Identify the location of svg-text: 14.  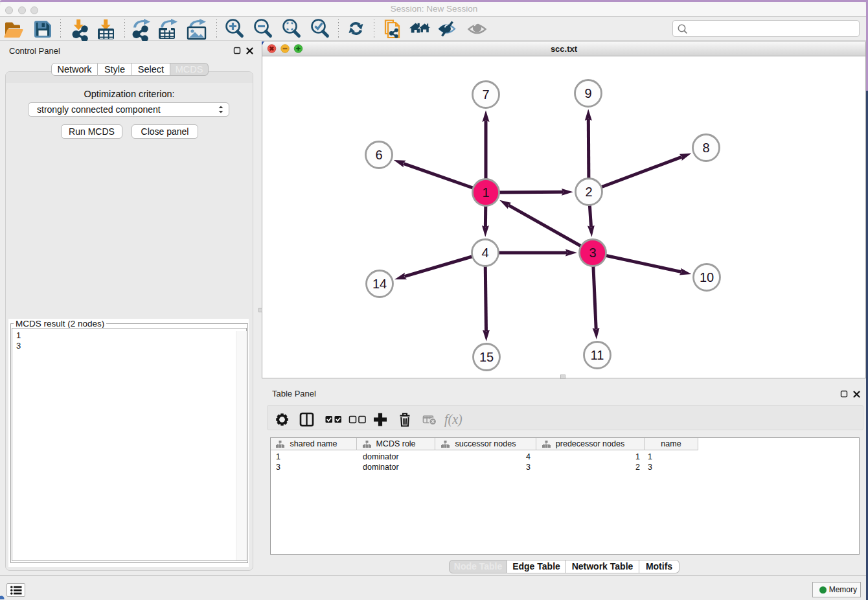
(380, 284).